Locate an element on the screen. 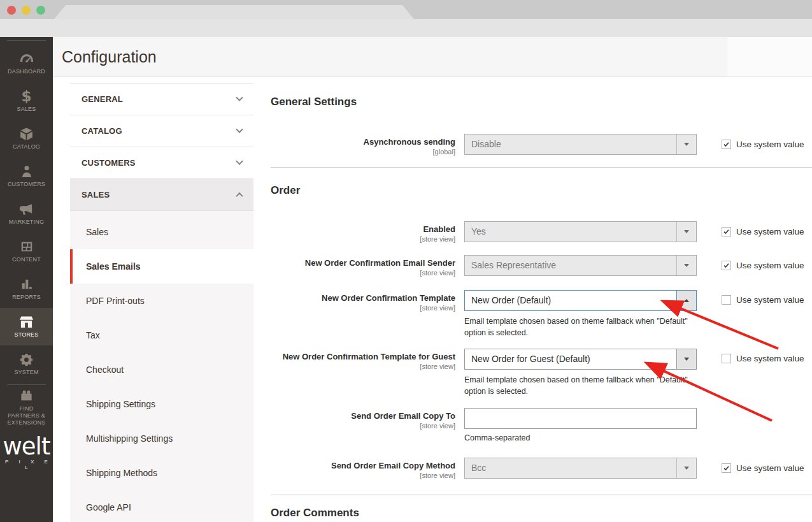 This screenshot has width=812, height=522. field-note: Comma-separated is located at coordinates (581, 438).